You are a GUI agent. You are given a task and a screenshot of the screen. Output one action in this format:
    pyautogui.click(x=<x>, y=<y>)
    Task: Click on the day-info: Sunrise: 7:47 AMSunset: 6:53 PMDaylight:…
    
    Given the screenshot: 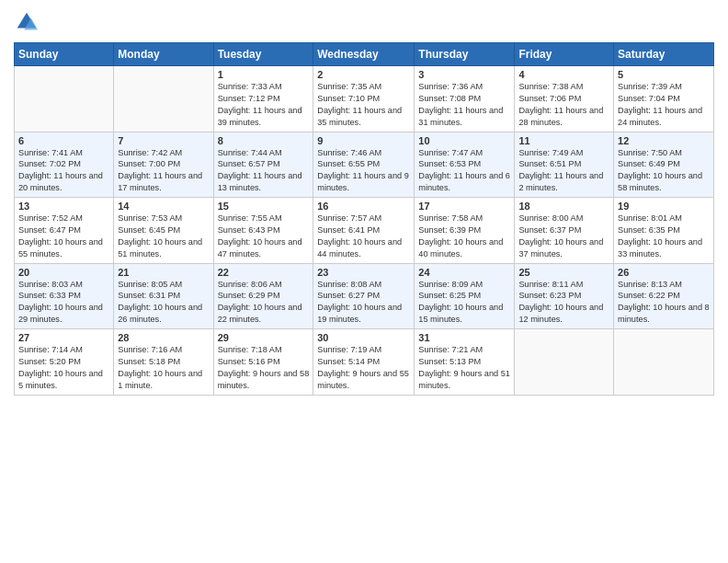 What is the action you would take?
    pyautogui.click(x=464, y=171)
    